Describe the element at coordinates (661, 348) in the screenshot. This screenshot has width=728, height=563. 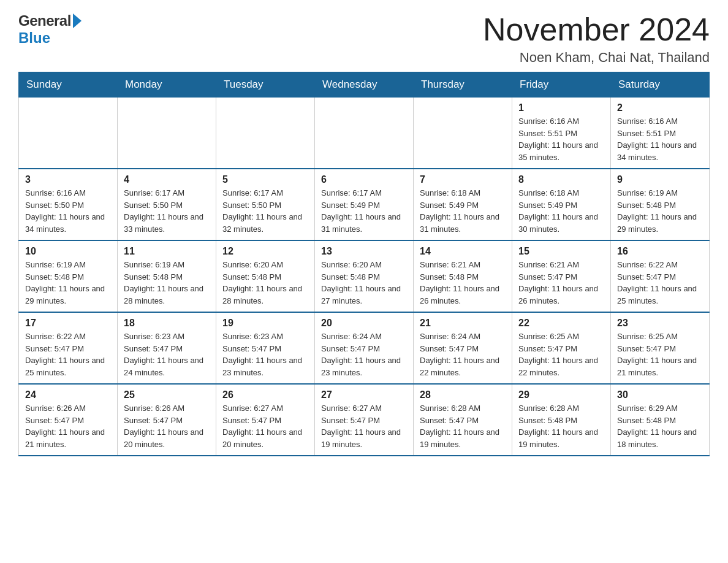
I see `calendar-cell: 23Sunrise: 6:25 AM Sunset: 5:47 PM Dayli…` at that location.